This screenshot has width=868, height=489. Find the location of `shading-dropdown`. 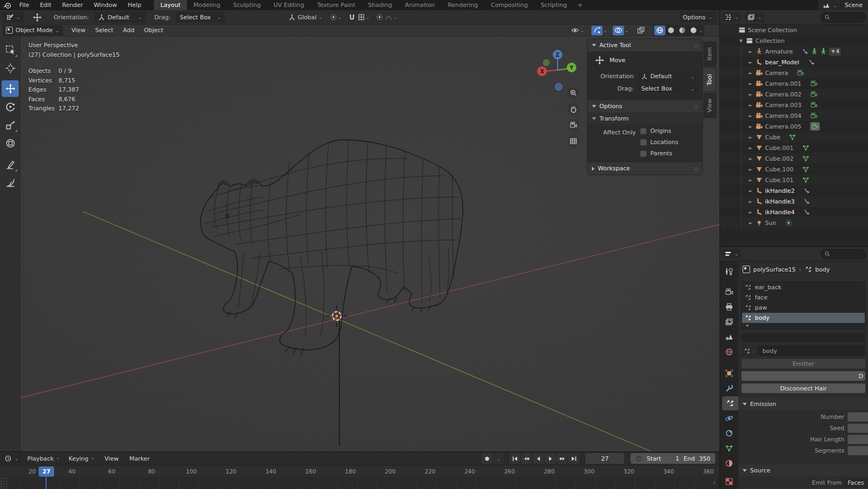

shading-dropdown is located at coordinates (701, 31).